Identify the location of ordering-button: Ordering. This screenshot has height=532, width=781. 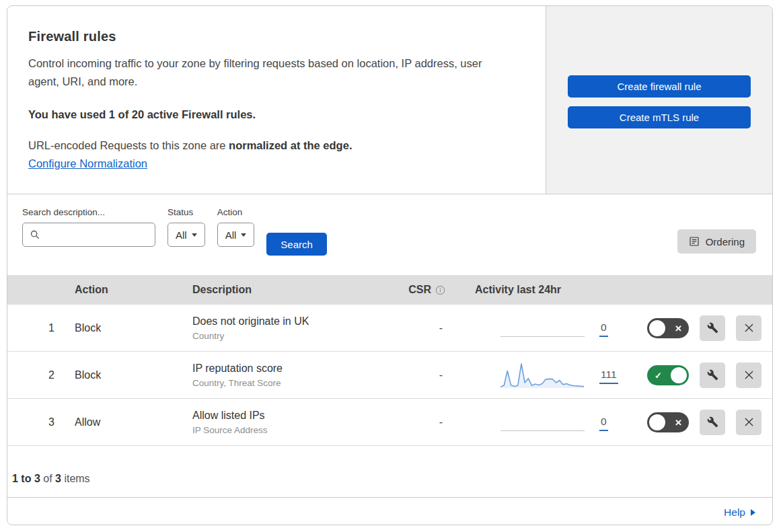
(717, 241).